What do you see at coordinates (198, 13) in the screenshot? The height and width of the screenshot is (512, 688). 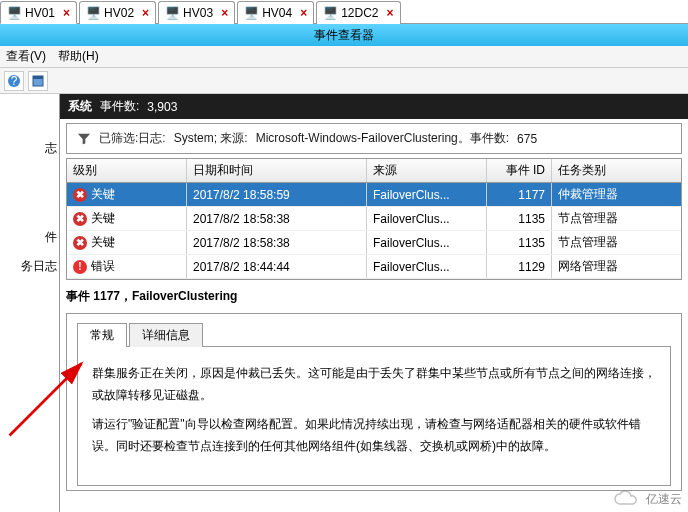 I see `tab-label: HV03` at bounding box center [198, 13].